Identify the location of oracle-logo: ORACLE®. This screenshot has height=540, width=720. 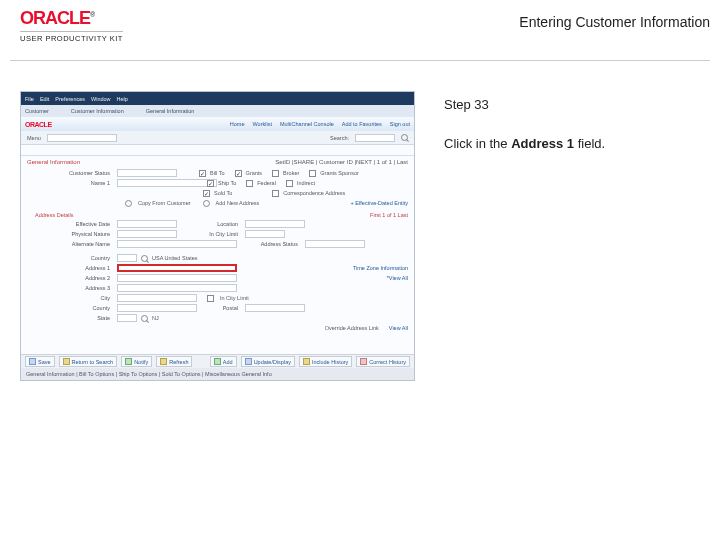
(72, 18).